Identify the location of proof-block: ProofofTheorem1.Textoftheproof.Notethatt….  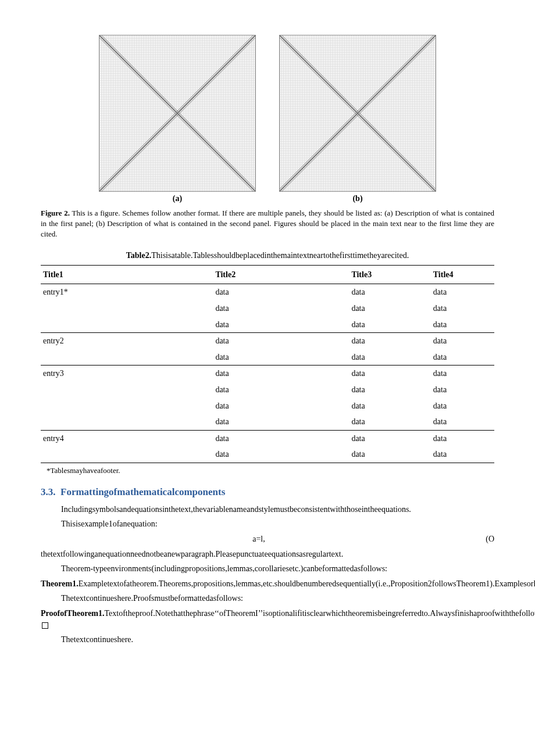
(268, 619).